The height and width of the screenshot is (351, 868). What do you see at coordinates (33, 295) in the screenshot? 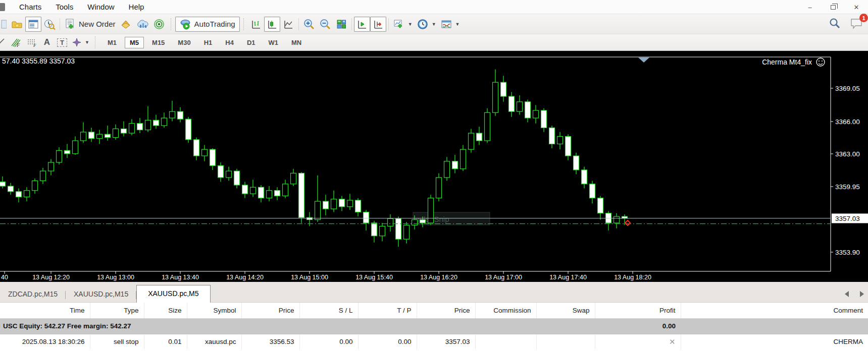
I see `chart-tab-zdcad-pc-m15: ZDCAD.pc,M15` at bounding box center [33, 295].